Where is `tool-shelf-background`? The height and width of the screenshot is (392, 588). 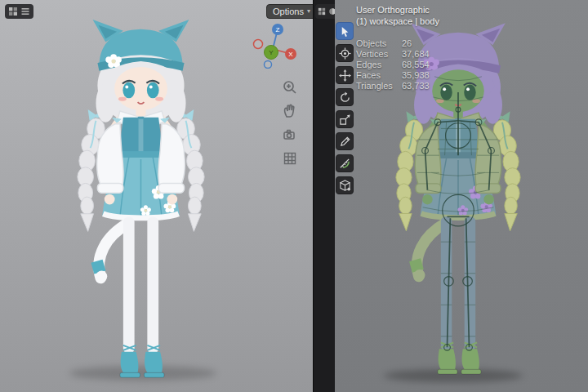 tool-shelf-background is located at coordinates (323, 196).